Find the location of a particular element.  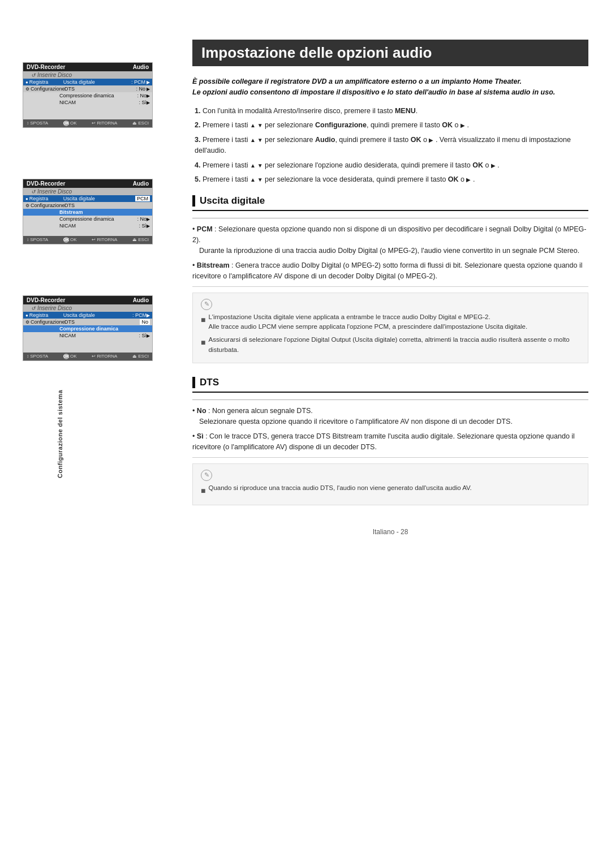

note-row-2: ■ Assicurarsi di selezionare l'opzione D… is located at coordinates (390, 345).